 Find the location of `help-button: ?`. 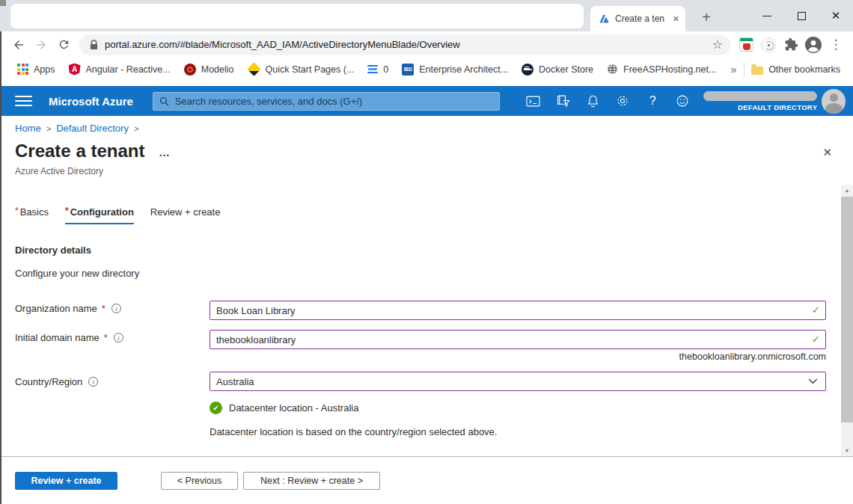

help-button: ? is located at coordinates (652, 101).